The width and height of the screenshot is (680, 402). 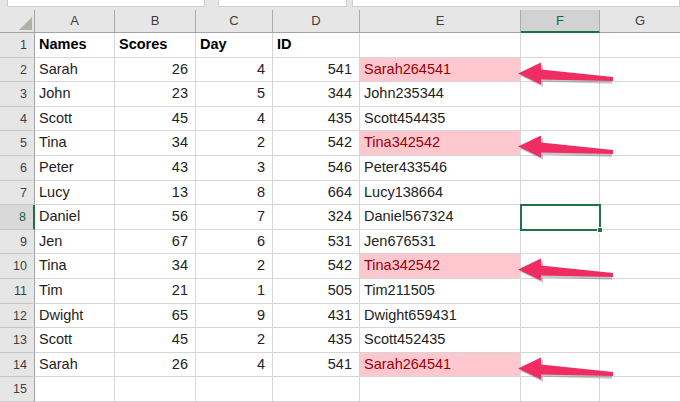 What do you see at coordinates (440, 94) in the screenshot?
I see `cell-e3: John235344` at bounding box center [440, 94].